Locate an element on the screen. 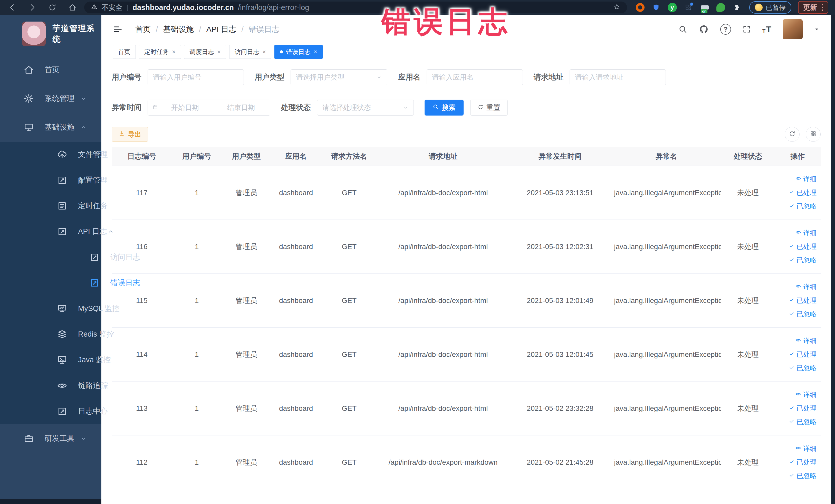 This screenshot has height=504, width=835. back-icon is located at coordinates (12, 7).